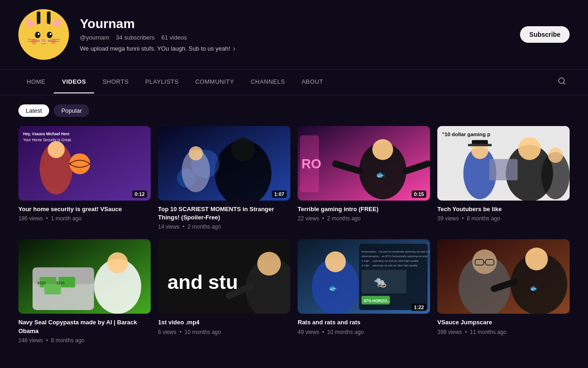 This screenshot has width=588, height=368. What do you see at coordinates (488, 332) in the screenshot?
I see `video-age-8: 11 months ago` at bounding box center [488, 332].